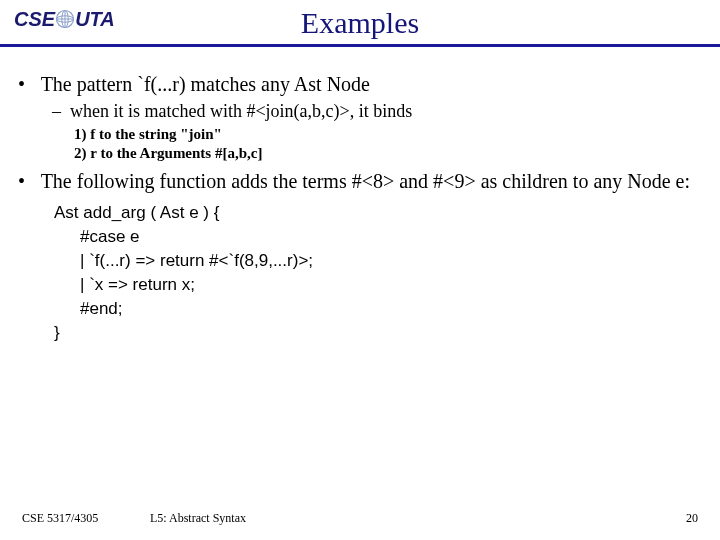  Describe the element at coordinates (388, 134) in the screenshot. I see `bullet-1-subsub-1: 1) f to the string "join"` at that location.